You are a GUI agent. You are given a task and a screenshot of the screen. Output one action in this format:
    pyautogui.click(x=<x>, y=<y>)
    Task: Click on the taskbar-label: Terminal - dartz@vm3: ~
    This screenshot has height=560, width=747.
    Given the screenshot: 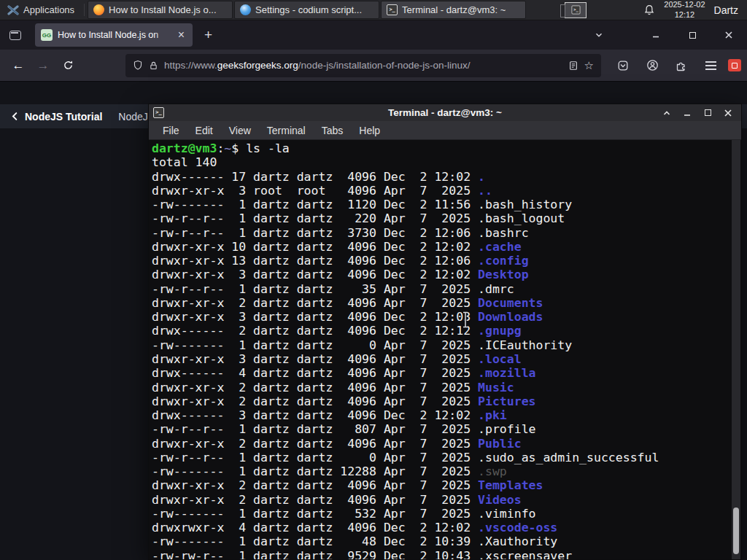 What is the action you would take?
    pyautogui.click(x=454, y=10)
    